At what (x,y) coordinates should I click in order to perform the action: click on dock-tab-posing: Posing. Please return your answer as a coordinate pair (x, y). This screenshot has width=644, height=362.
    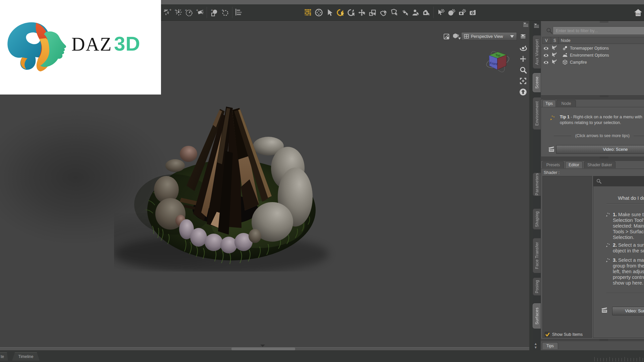
    Looking at the image, I should click on (537, 287).